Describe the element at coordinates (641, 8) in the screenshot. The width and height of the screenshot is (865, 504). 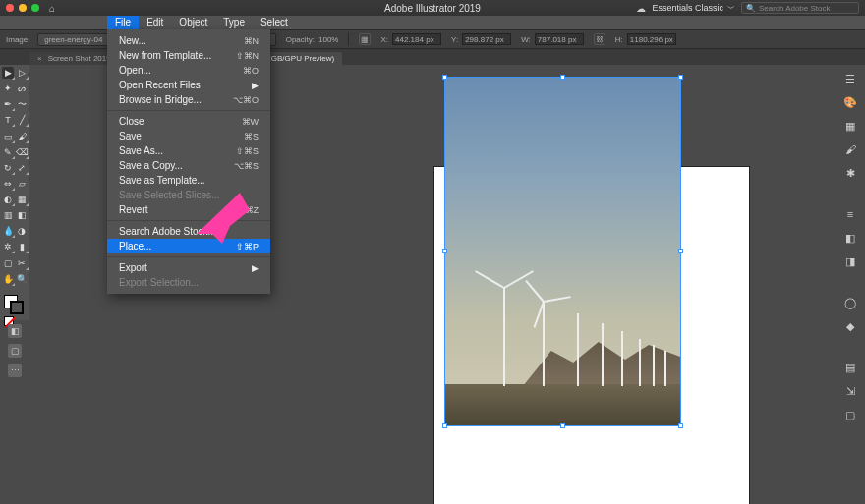
I see `sync-icon: ☁` at that location.